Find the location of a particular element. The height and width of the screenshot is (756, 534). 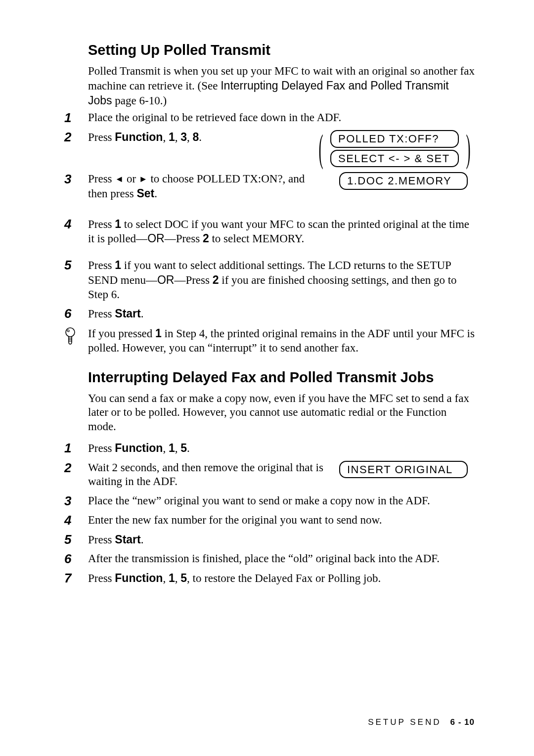

step-number: 7 is located at coordinates (76, 578).